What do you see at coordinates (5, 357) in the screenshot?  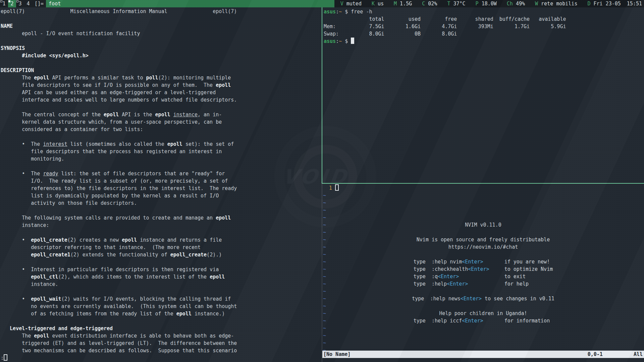 I see `text-cursor-unfocused` at bounding box center [5, 357].